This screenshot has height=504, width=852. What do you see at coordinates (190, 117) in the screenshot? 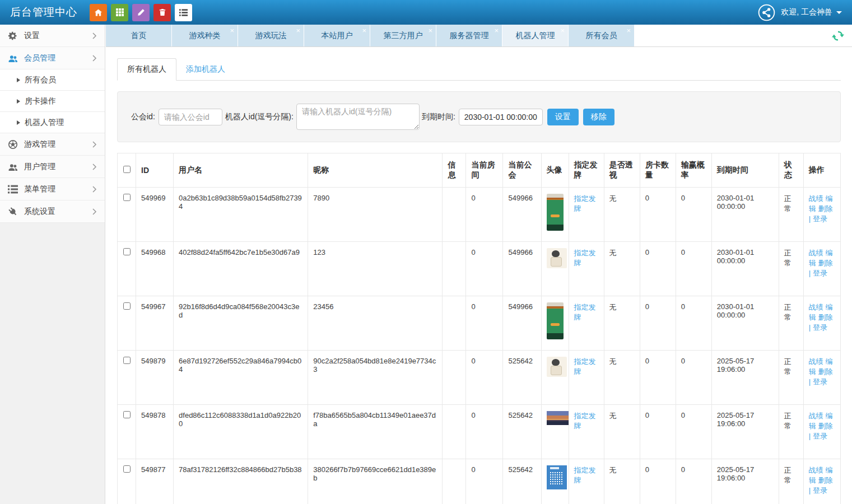
I see `guild-id-input` at bounding box center [190, 117].